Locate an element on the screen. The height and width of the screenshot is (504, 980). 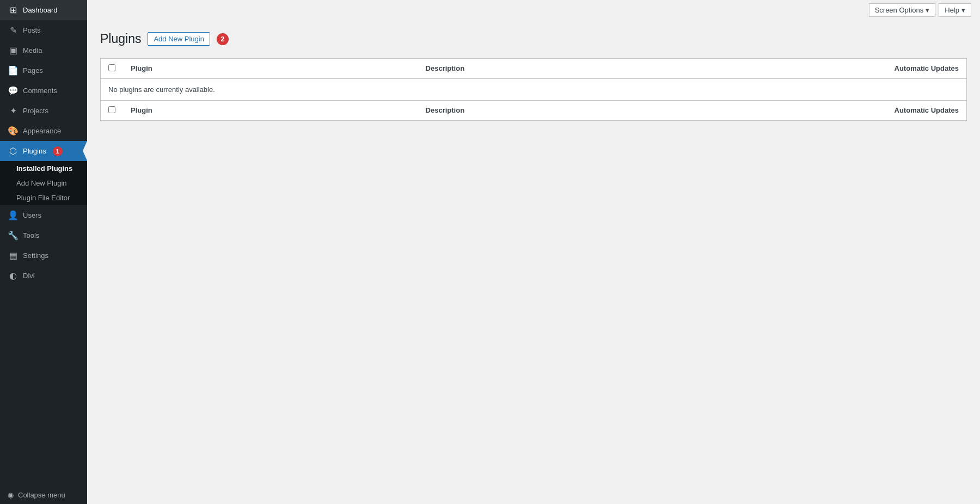
header-plugin: Plugin is located at coordinates (271, 69).